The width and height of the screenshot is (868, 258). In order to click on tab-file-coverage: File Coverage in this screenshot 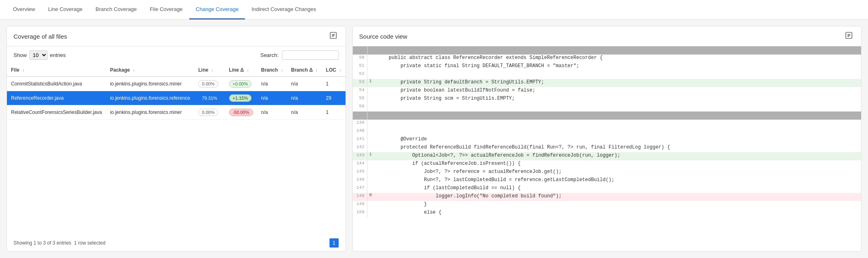, I will do `click(166, 10)`.